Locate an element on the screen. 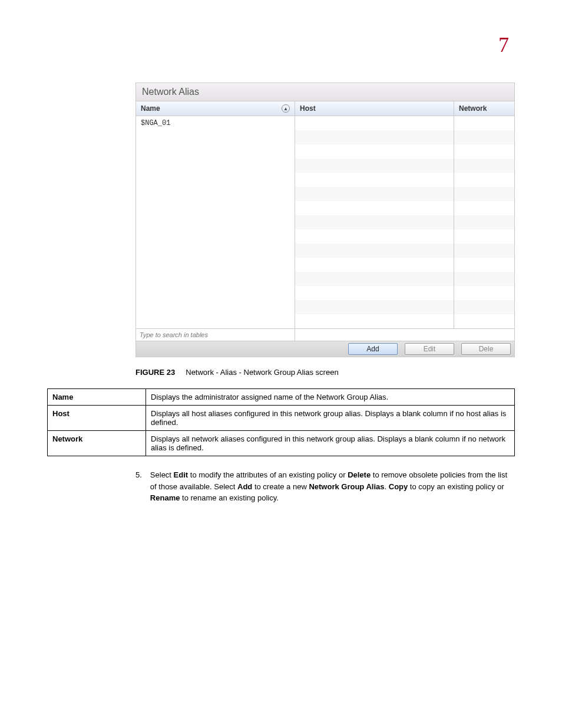 The width and height of the screenshot is (562, 728). grid-col-host is located at coordinates (375, 222).